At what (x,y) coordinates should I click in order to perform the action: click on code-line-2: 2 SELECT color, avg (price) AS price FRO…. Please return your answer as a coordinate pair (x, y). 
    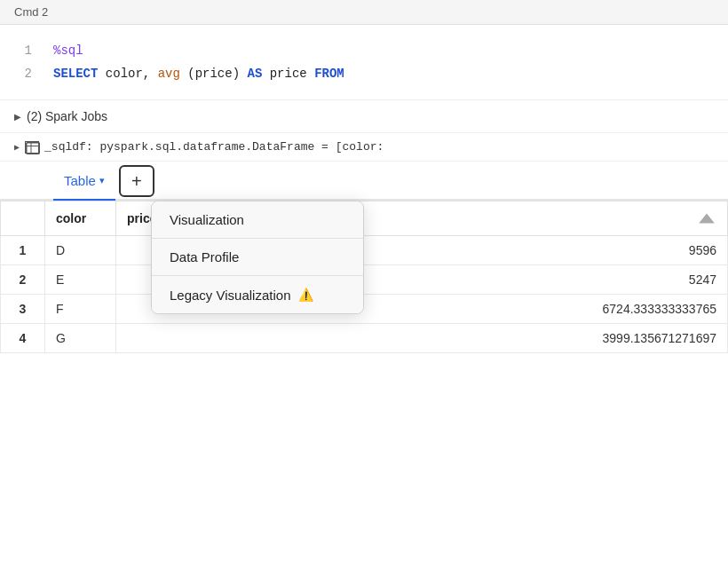
    Looking at the image, I should click on (364, 74).